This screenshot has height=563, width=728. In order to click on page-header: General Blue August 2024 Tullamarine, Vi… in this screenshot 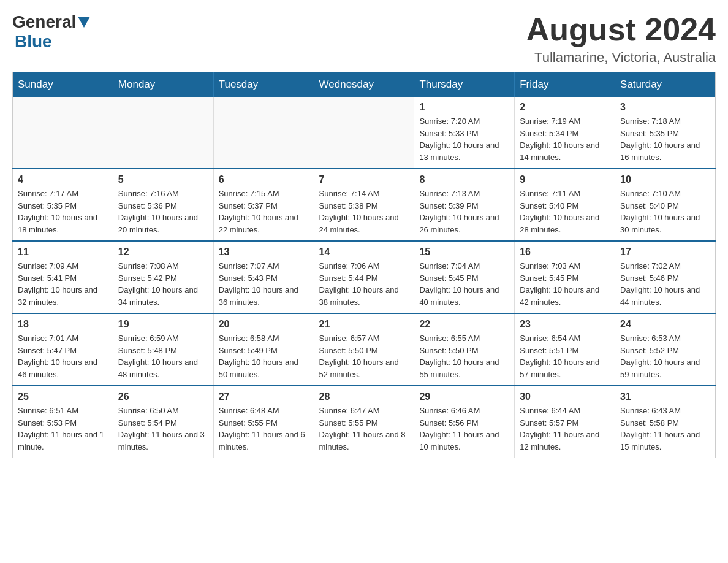, I will do `click(364, 39)`.